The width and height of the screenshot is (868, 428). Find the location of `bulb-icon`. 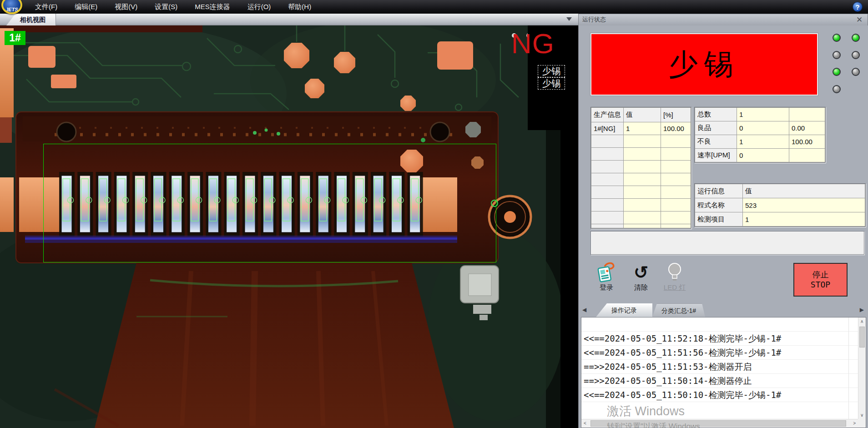

bulb-icon is located at coordinates (675, 272).